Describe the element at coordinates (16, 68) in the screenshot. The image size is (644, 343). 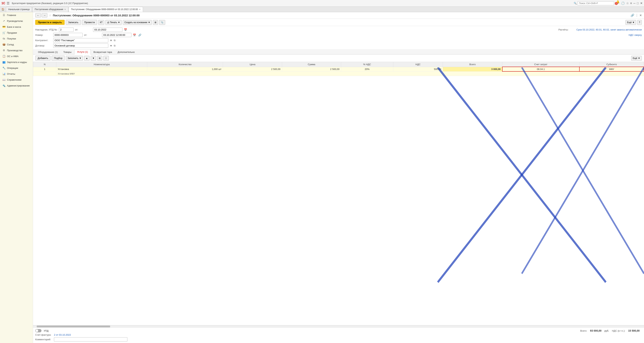
I see `sidebar-item-operations: 🔧 Операции` at that location.